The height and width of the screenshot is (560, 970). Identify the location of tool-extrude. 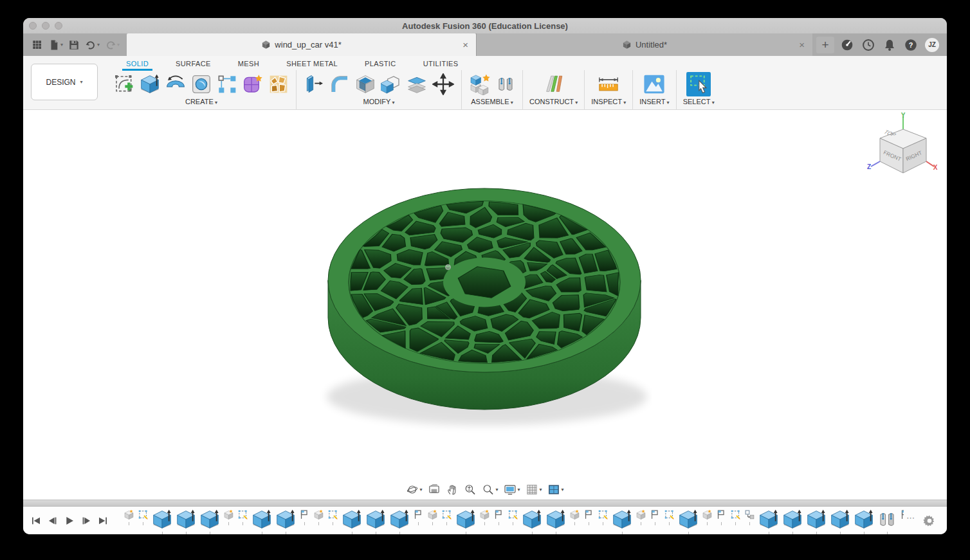
(150, 84).